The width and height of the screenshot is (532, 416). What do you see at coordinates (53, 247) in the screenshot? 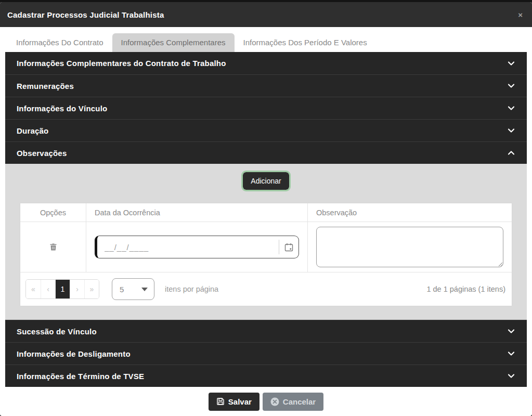
I see `trash-icon` at bounding box center [53, 247].